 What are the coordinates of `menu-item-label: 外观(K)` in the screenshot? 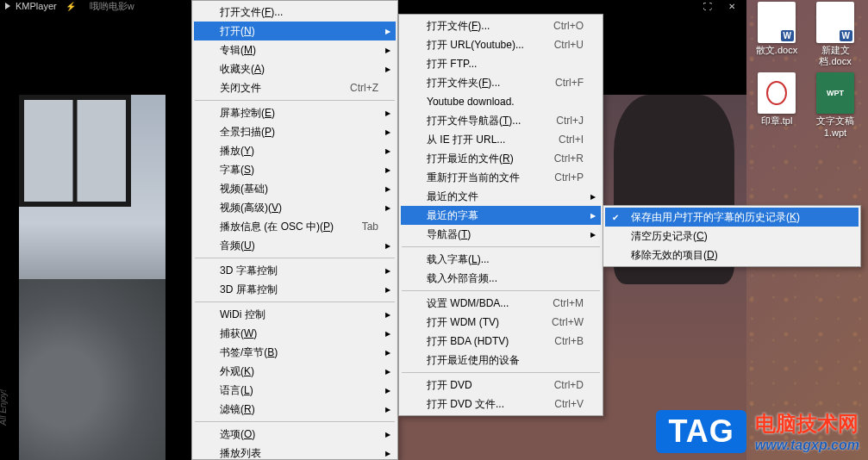 It's located at (237, 372).